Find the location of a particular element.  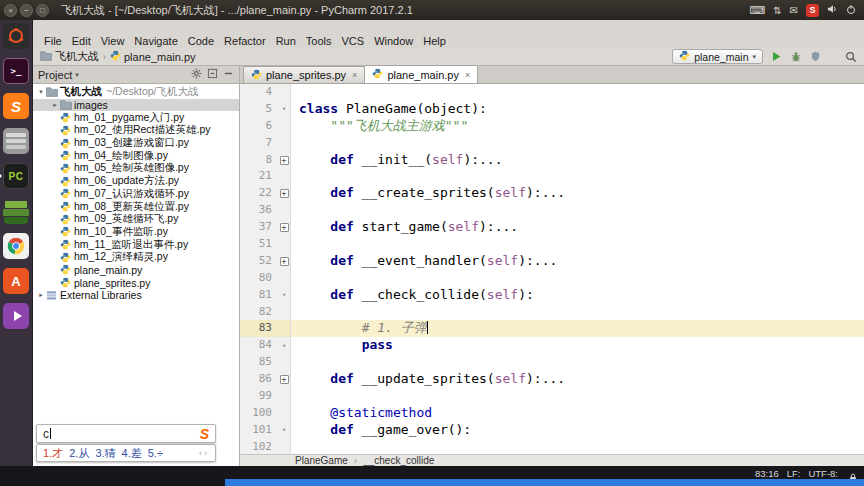

tab-plane_sprites.py: plane_sprites.py× is located at coordinates (304, 74).